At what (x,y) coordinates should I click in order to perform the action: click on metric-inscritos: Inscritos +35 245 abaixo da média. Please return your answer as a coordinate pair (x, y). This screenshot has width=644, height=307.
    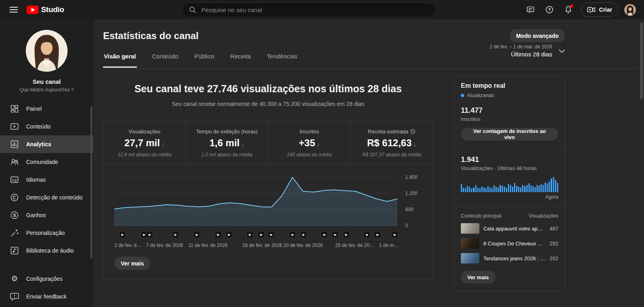
    Looking at the image, I should click on (309, 143).